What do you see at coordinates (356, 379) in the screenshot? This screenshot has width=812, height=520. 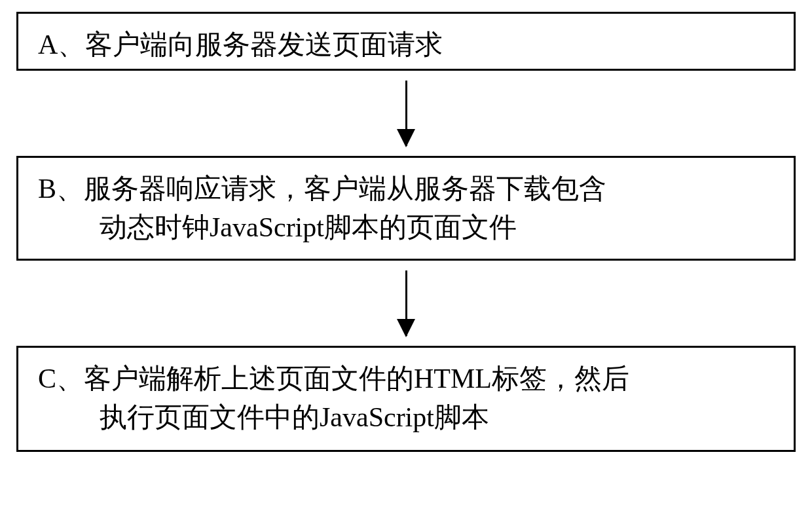 I see `step-c-line1: 客户端解析上述页面文件的HTML标签，然后` at bounding box center [356, 379].